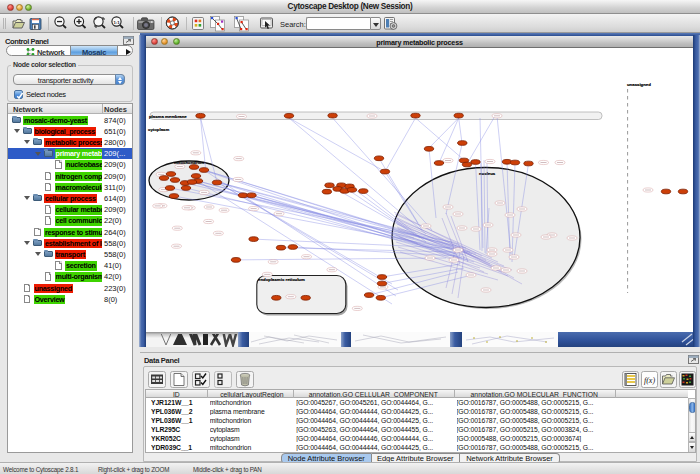 Image resolution: width=700 pixels, height=474 pixels. I want to click on svg-text: f(x), so click(650, 380).